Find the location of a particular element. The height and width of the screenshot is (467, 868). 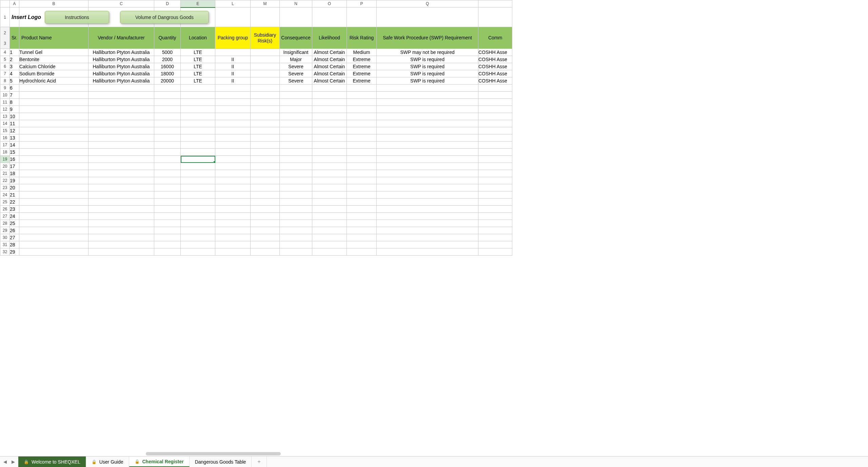

cell-swp: SWP is required is located at coordinates (428, 81).